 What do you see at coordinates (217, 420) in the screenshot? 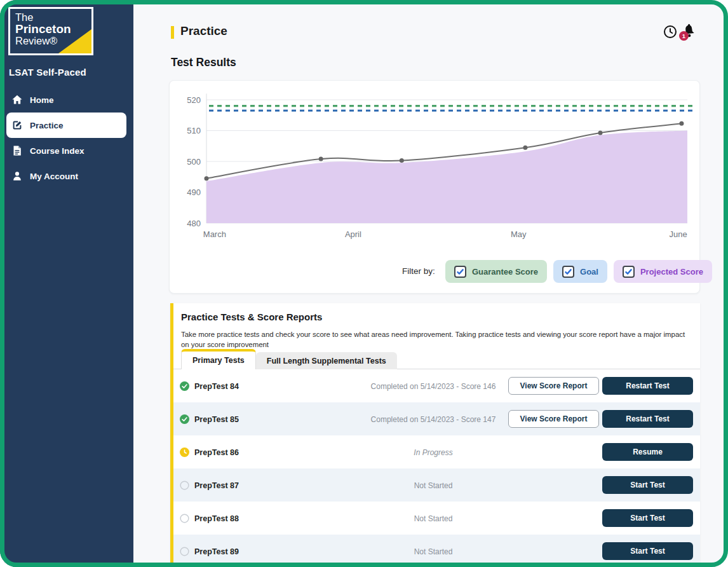
I see `test-name: PrepTest 85` at bounding box center [217, 420].